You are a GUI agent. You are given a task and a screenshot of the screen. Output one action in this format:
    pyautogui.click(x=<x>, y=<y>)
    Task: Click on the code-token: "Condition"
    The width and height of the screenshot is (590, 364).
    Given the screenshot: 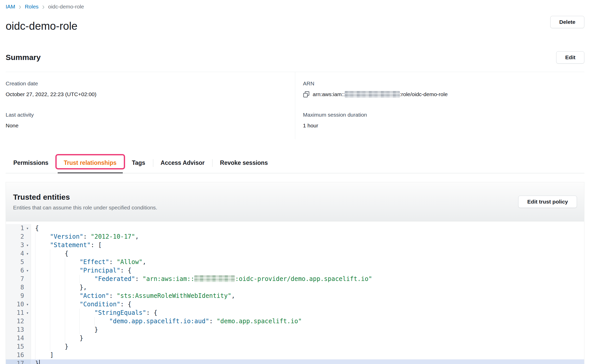 What is the action you would take?
    pyautogui.click(x=100, y=304)
    